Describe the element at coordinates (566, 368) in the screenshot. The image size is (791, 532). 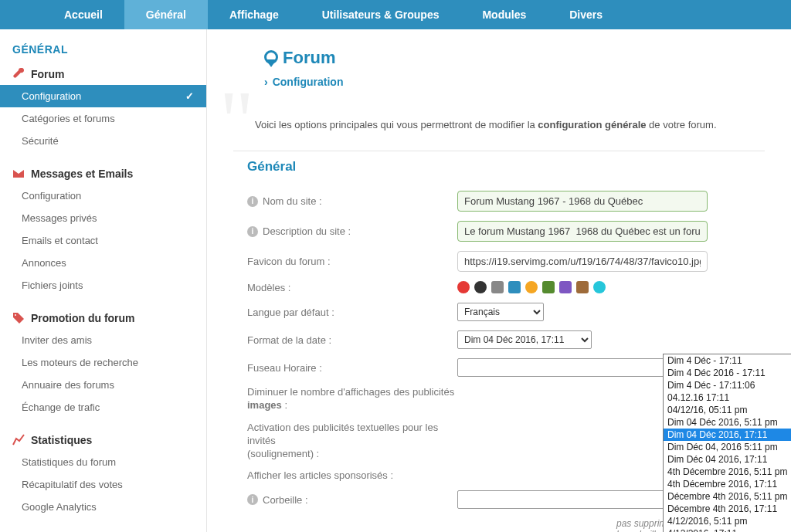
I see `timezone-select` at that location.